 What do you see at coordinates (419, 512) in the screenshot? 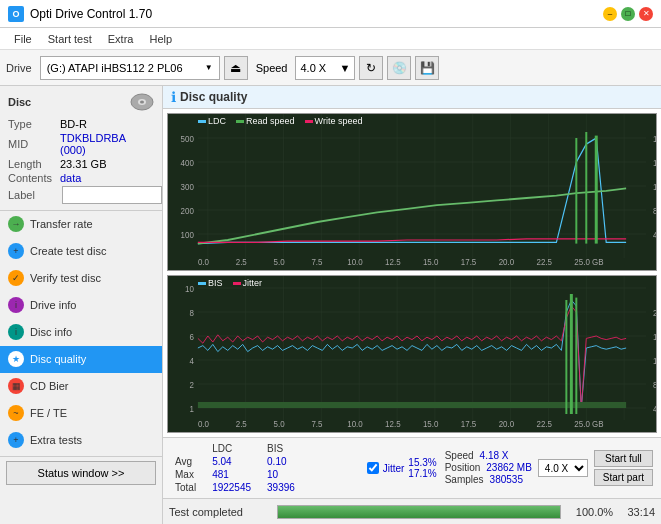
I see `bottom-progress-fill` at bounding box center [419, 512].